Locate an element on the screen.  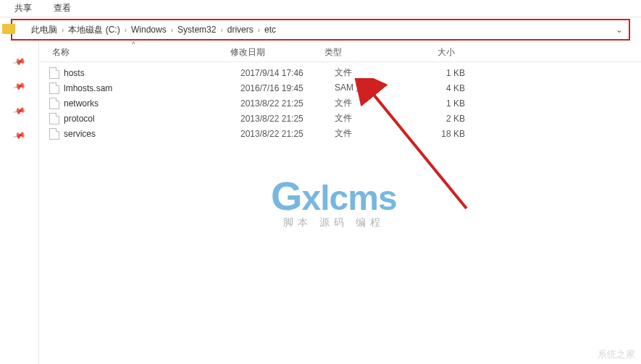
toolbar: 共享 查看 is located at coordinates (320, 9).